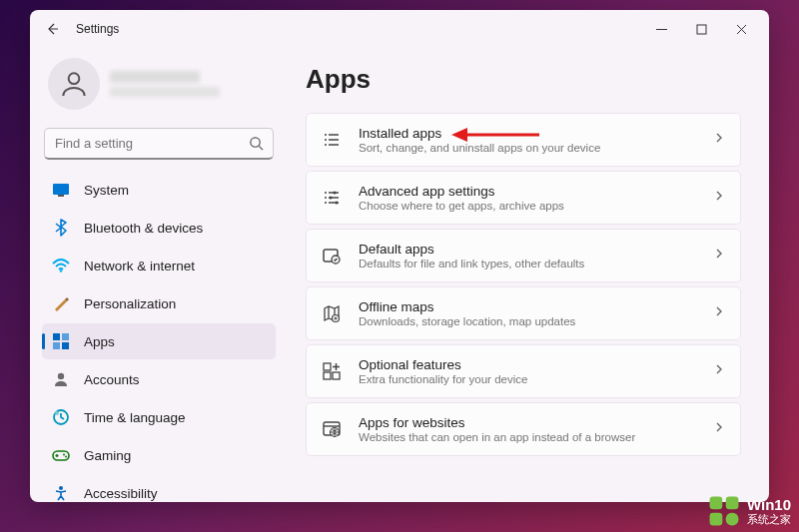 Image resolution: width=799 pixels, height=532 pixels. I want to click on card-title: Installed apps, so click(535, 134).